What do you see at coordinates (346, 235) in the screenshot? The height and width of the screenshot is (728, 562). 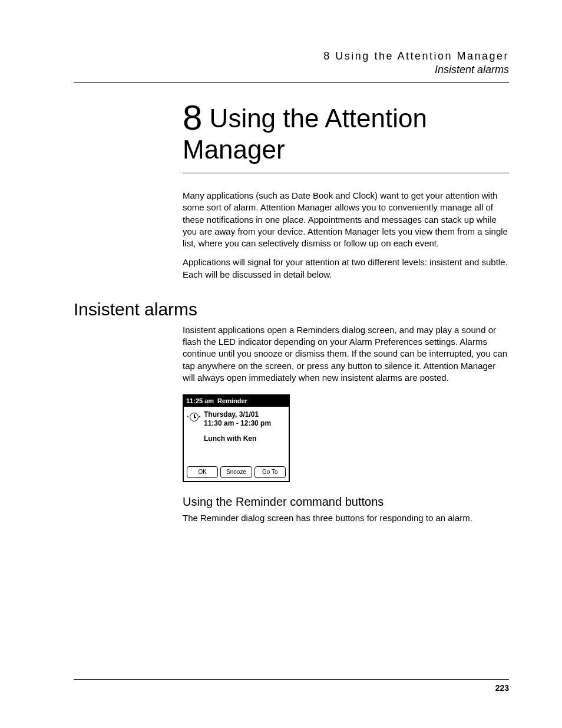 I see `intro-block: Many applications (such as Date Book and…` at bounding box center [346, 235].